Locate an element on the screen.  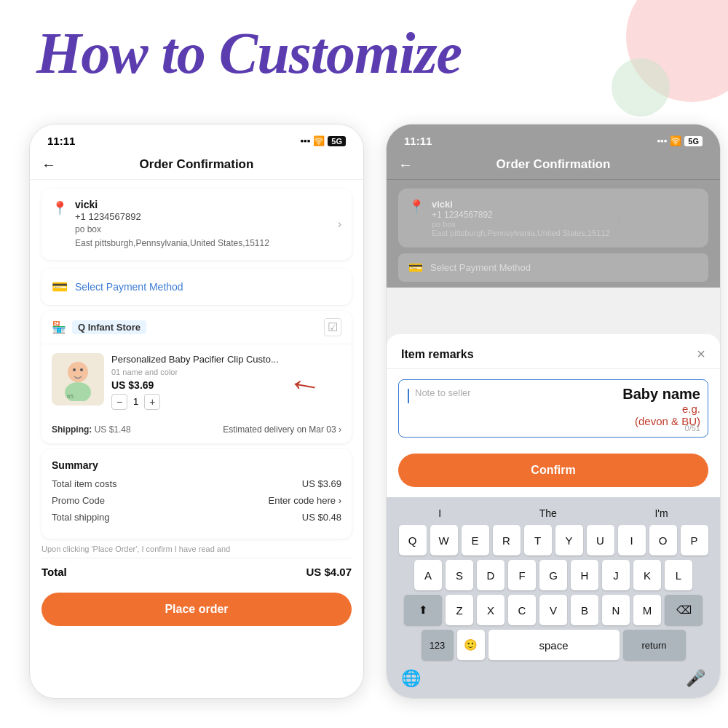
left-qty-value: 1 is located at coordinates (135, 402).